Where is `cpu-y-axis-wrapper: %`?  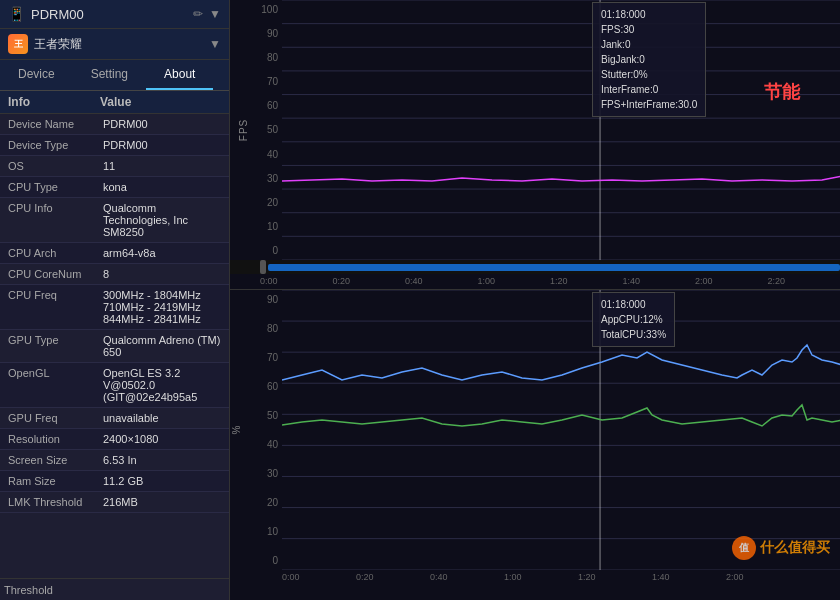
cpu-y-axis-wrapper: % is located at coordinates (241, 430).